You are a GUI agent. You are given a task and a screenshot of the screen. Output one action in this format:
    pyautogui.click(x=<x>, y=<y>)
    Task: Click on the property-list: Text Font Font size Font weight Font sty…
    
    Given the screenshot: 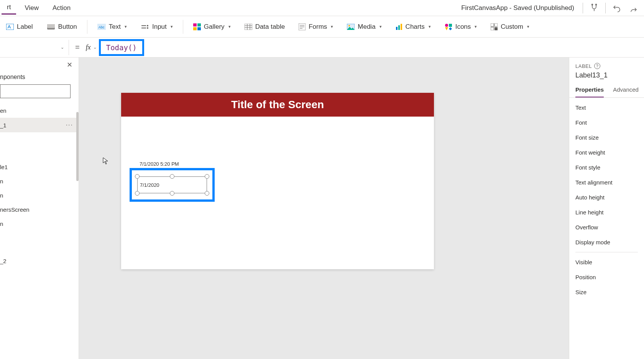 What is the action you would take?
    pyautogui.click(x=606, y=200)
    